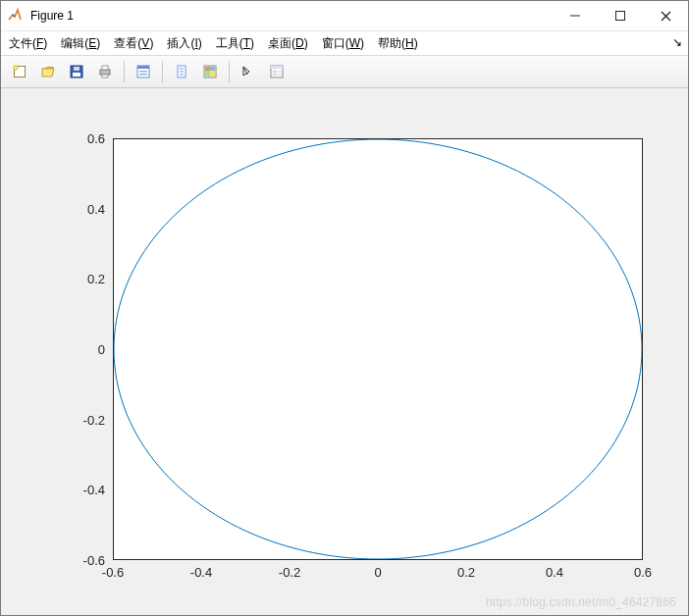 This screenshot has height=616, width=689. Describe the element at coordinates (77, 72) in the screenshot. I see `save-button` at that location.